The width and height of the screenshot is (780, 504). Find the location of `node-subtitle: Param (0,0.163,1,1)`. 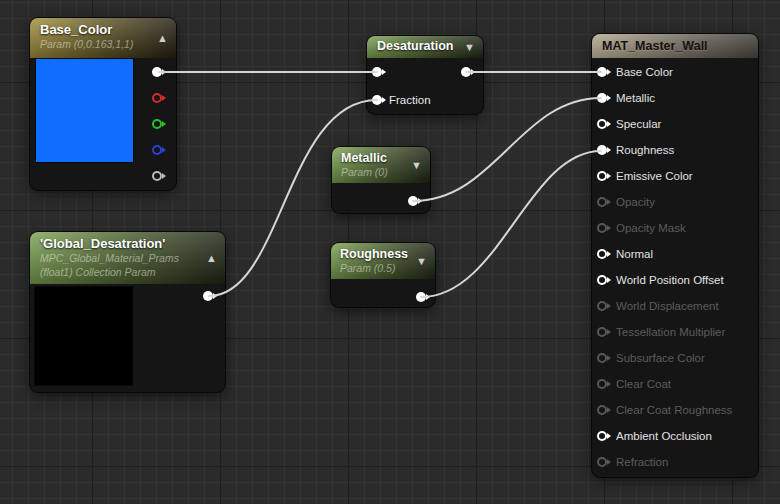

node-subtitle: Param (0,0.163,1,1) is located at coordinates (95, 45).